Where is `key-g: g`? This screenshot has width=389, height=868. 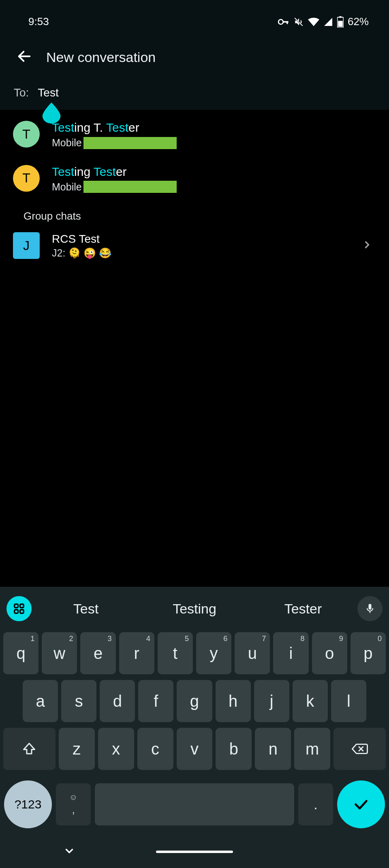
key-g: g is located at coordinates (194, 701).